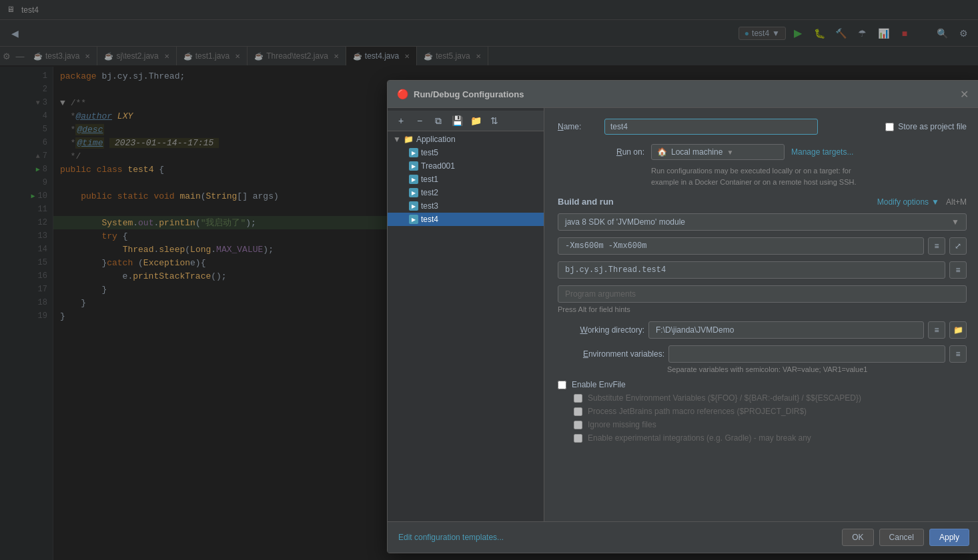 The height and width of the screenshot is (560, 978). I want to click on ok-button: OK, so click(858, 537).